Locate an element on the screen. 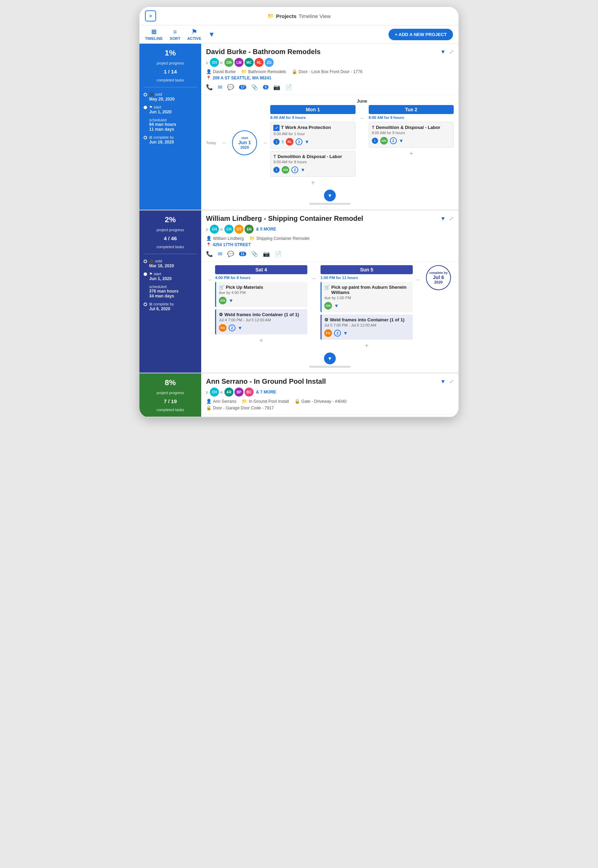 The height and width of the screenshot is (868, 598). meta-person-2: William Lindberg is located at coordinates (229, 238).